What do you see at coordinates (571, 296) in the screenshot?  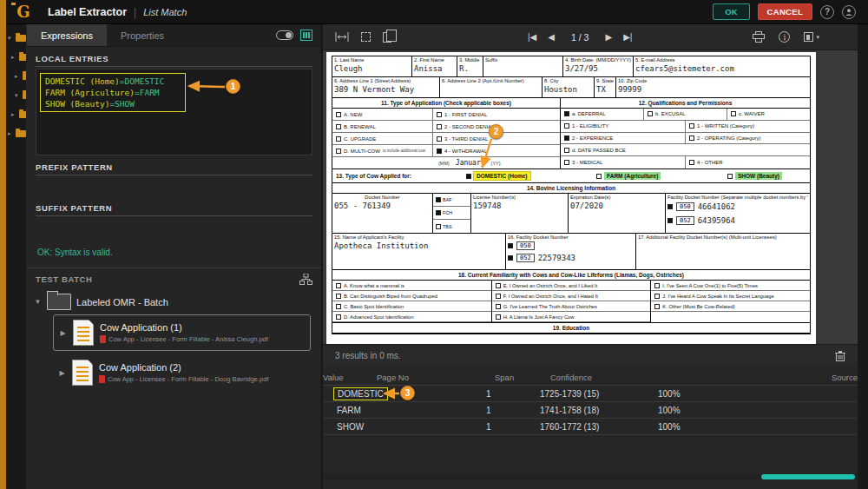 I see `form-checkbox: F. I Owned an Ostrich Once, and I Hated …` at bounding box center [571, 296].